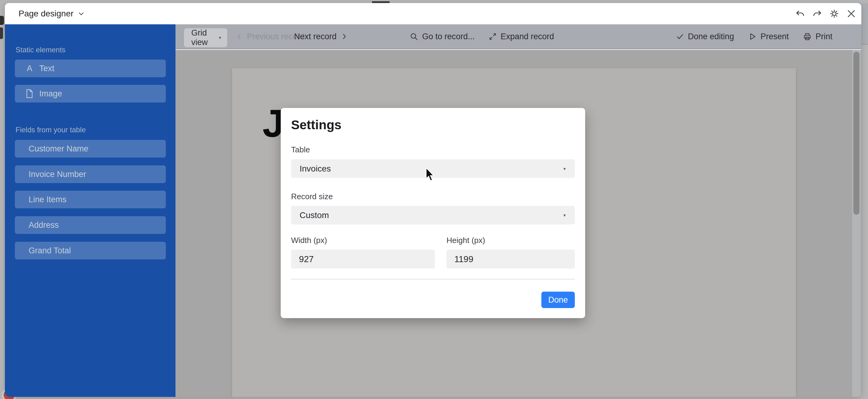 Image resolution: width=868 pixels, height=399 pixels. Describe the element at coordinates (57, 175) in the screenshot. I see `sidebar-item-label: Invoice Number` at that location.